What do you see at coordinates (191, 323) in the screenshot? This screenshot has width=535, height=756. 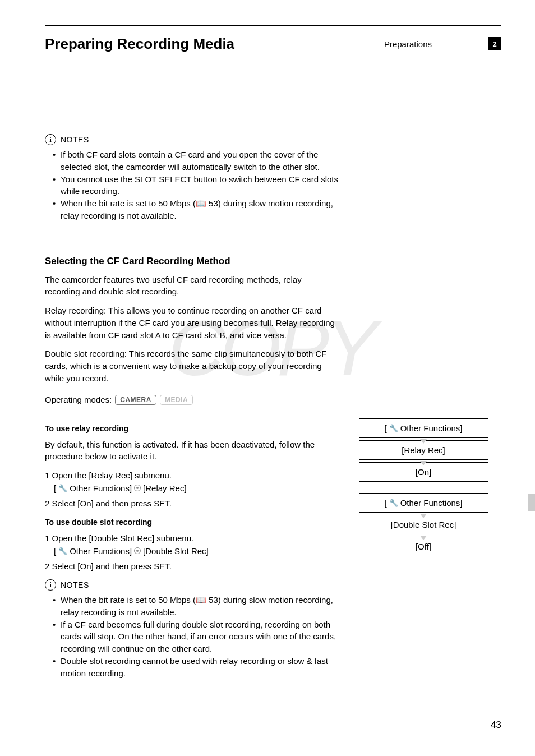 I see `body-text: Relay recording: This allows you to cont…` at bounding box center [191, 323].